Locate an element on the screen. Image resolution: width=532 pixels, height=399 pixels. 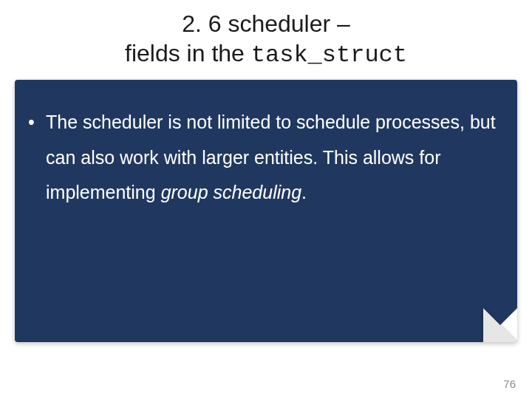
page-number: 76 is located at coordinates (510, 384).